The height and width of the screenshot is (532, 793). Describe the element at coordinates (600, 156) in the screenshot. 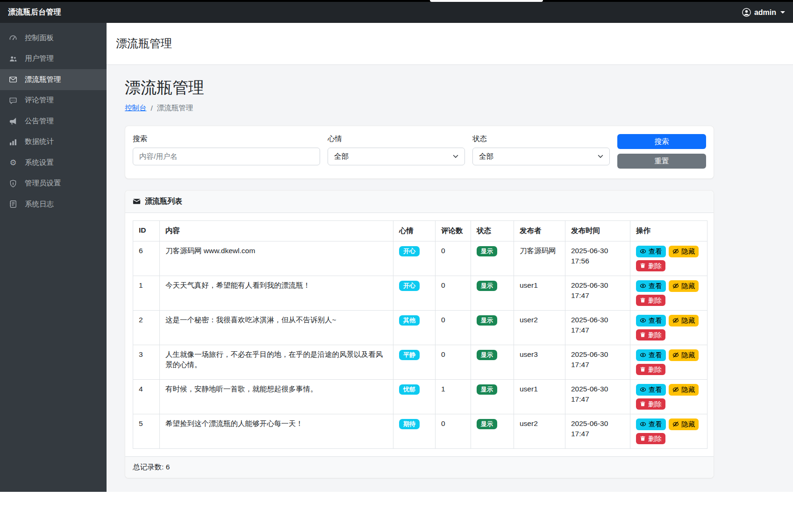

I see `chevron-down-icon` at that location.